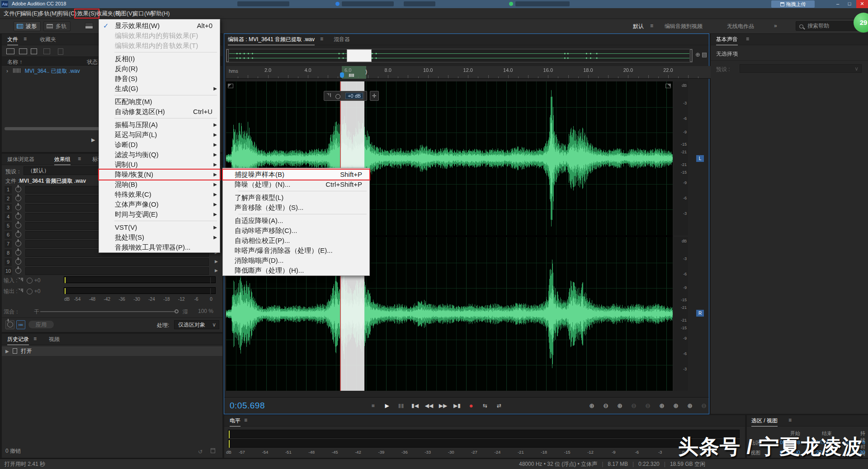 The width and height of the screenshot is (868, 469). I want to click on channel-corner-icon-left, so click(231, 86).